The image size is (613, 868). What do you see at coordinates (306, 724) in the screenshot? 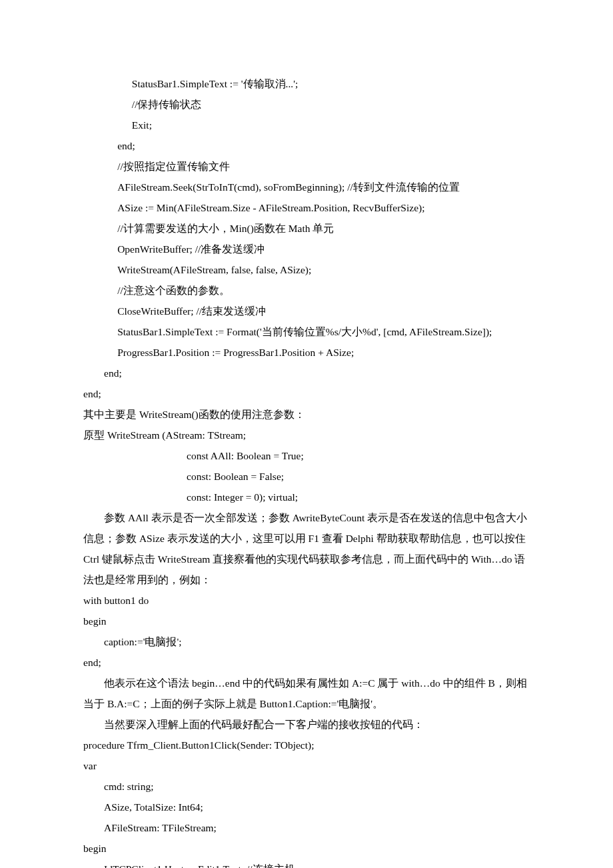
I see `text-line: 当然要深入理解上面的代码最好配合一下客户端的接收按钮的代码：` at bounding box center [306, 724].